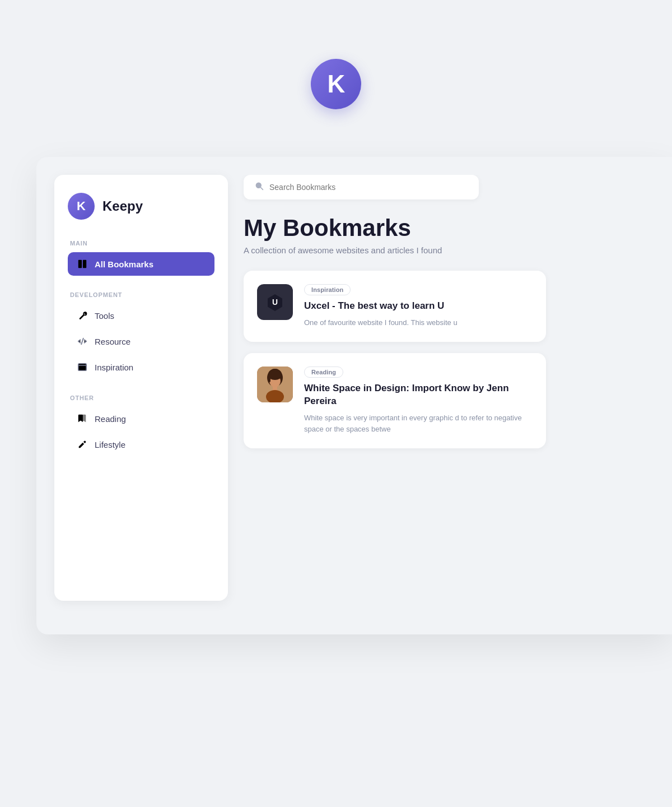 The image size is (672, 807). I want to click on search-input, so click(368, 187).